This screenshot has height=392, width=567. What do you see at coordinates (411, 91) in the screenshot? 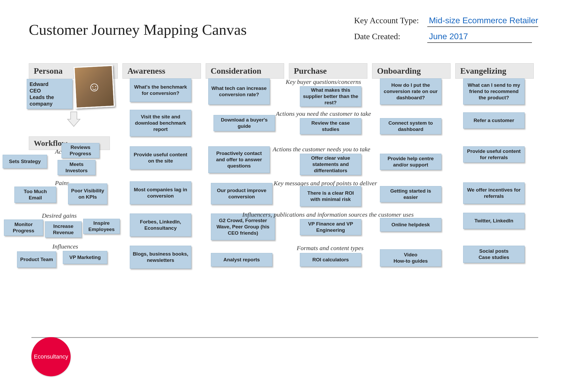
I see `onboarding-buyer-q: How do I put the conversion rate on our …` at bounding box center [411, 91].